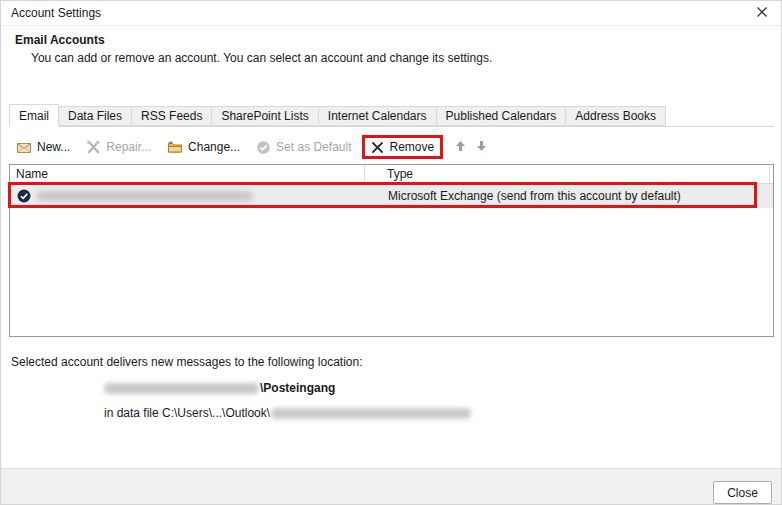 The height and width of the screenshot is (505, 782). What do you see at coordinates (128, 147) in the screenshot?
I see `repair-button-label: Repair...` at bounding box center [128, 147].